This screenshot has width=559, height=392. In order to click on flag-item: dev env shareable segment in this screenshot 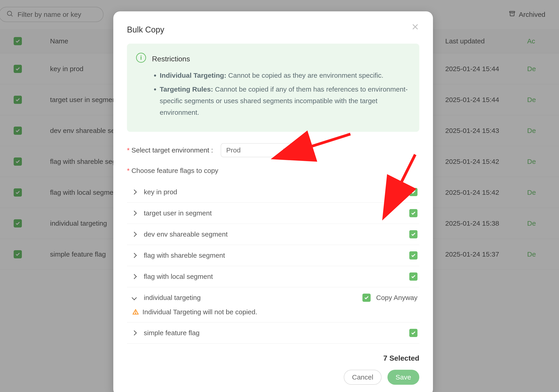, I will do `click(273, 234)`.